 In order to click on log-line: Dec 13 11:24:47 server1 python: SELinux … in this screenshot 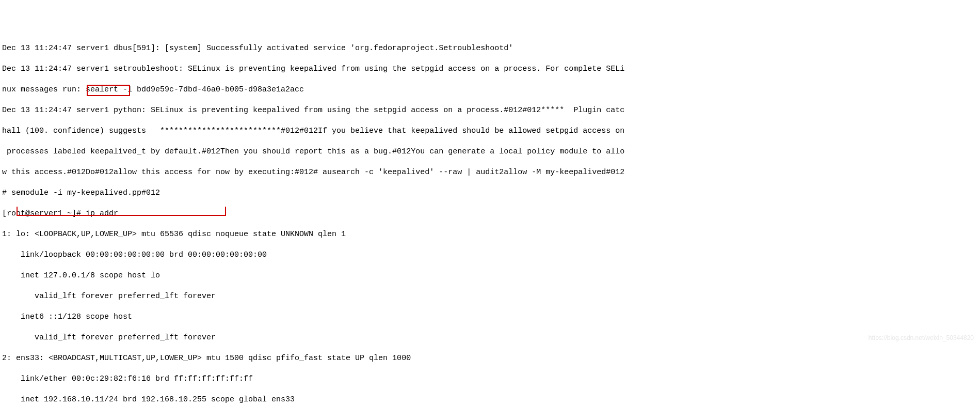, I will do `click(490, 111)`.